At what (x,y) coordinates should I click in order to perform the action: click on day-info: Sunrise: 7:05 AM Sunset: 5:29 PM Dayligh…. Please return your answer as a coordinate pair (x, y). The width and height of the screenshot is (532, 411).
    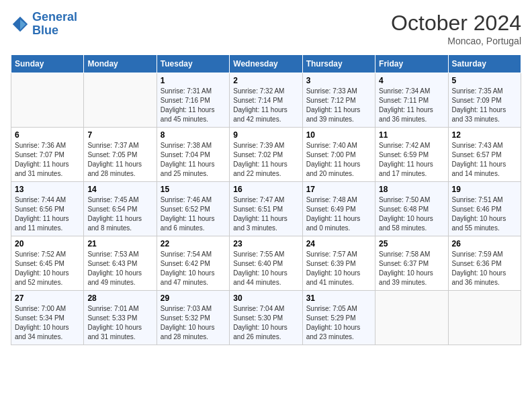
    Looking at the image, I should click on (339, 323).